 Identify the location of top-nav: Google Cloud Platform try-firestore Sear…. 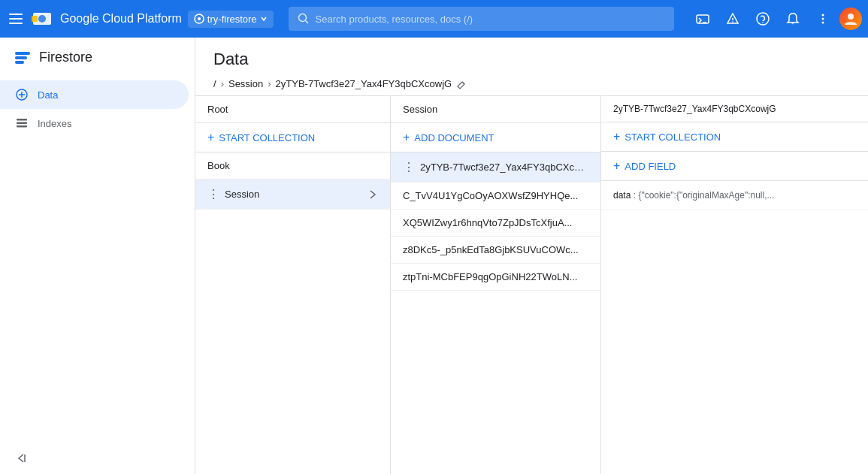
(434, 19).